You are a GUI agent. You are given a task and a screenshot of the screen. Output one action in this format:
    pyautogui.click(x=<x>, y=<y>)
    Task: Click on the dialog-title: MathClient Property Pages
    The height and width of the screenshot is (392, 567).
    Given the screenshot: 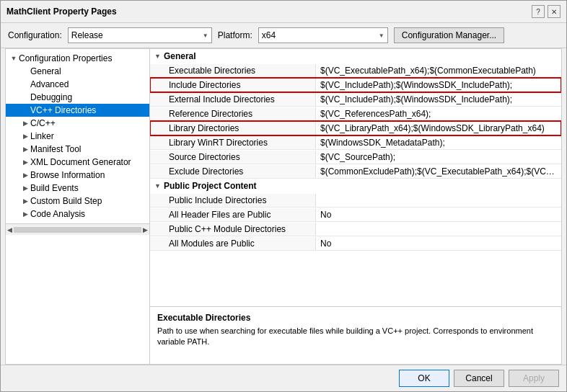 What is the action you would take?
    pyautogui.click(x=62, y=12)
    